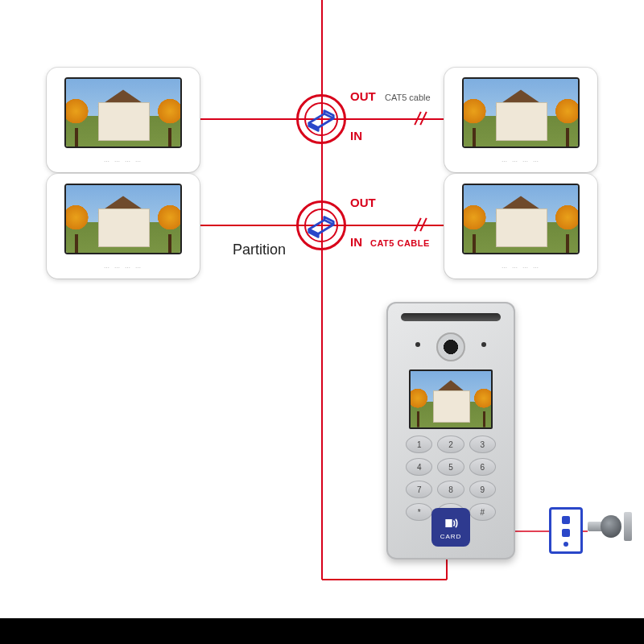 The image size is (644, 644). I want to click on speaker-bar, so click(451, 317).